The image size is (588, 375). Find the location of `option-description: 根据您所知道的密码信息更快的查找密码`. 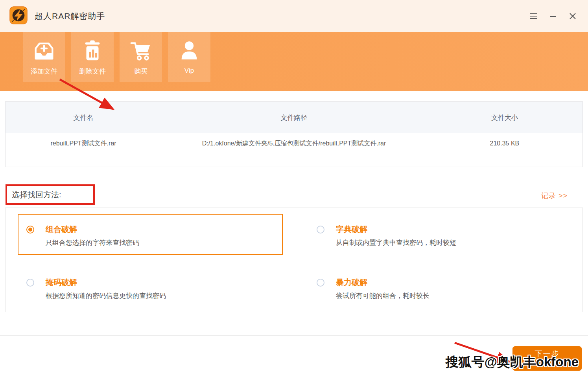

option-description: 根据您所知道的密码信息更快的查找密码 is located at coordinates (106, 296).